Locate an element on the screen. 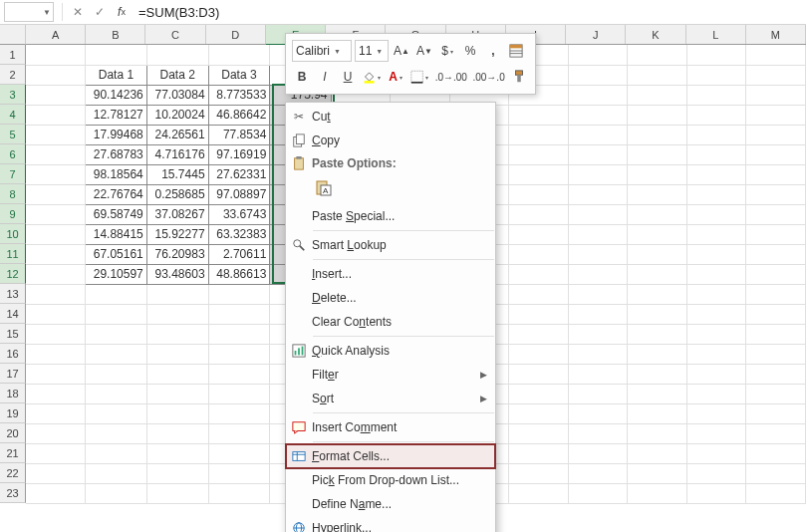 This screenshot has width=806, height=532. cell: 48.86613 is located at coordinates (239, 274).